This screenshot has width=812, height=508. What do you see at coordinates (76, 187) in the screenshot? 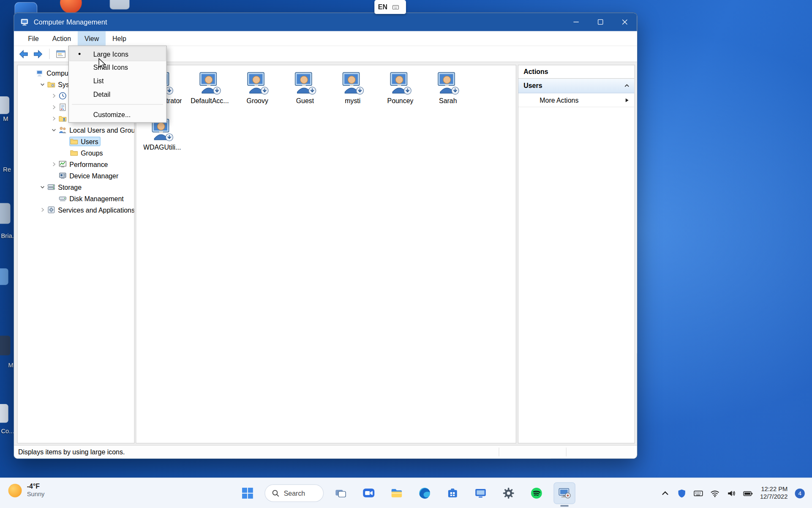
I see `tree-item-storage: Storage` at bounding box center [76, 187].